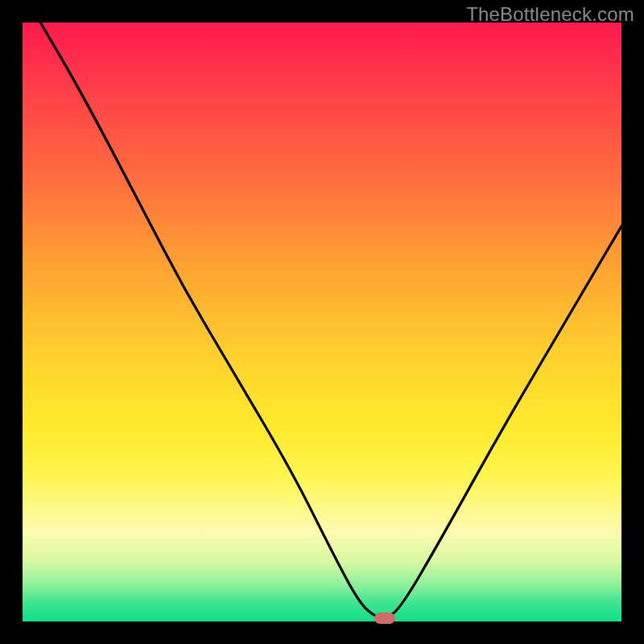 This screenshot has width=644, height=644. What do you see at coordinates (385, 618) in the screenshot?
I see `optimum-marker` at bounding box center [385, 618].